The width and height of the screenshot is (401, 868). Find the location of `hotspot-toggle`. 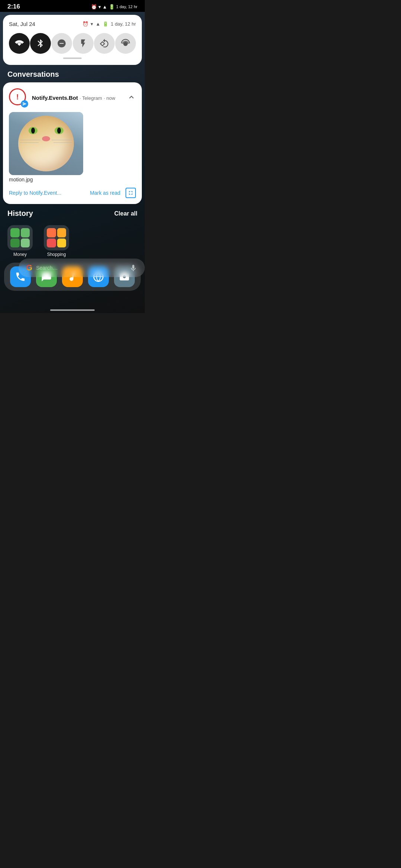

hotspot-toggle is located at coordinates (125, 43).